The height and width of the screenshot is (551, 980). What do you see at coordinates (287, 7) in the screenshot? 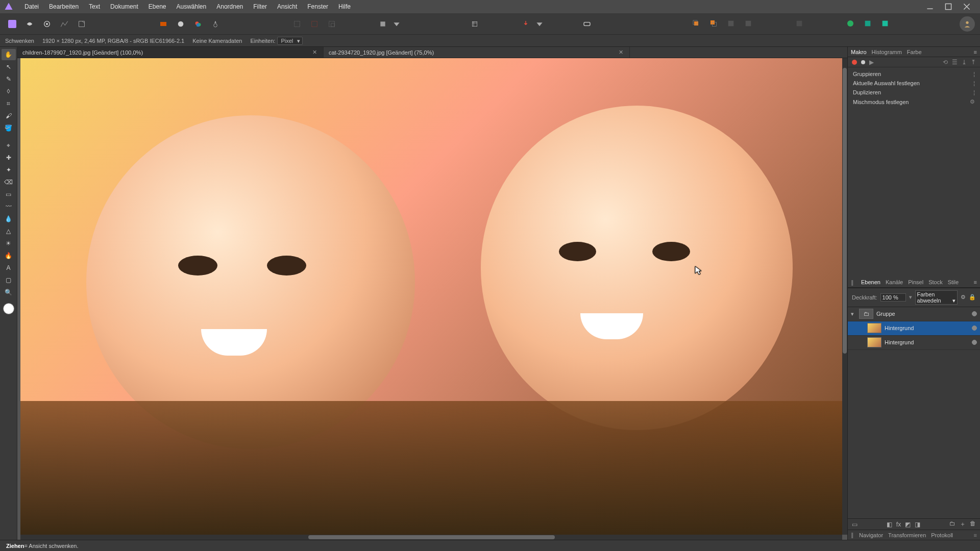
I see `menu-item-ansicht: Ansicht` at bounding box center [287, 7].